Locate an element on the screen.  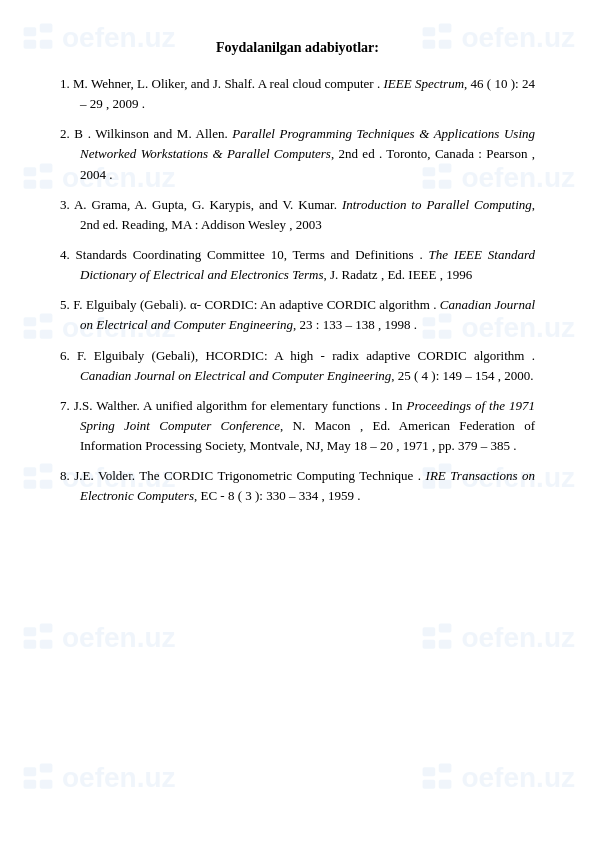
reference-item-7: 7. J.S. Walther. A unified algorithm for… is located at coordinates (298, 426).